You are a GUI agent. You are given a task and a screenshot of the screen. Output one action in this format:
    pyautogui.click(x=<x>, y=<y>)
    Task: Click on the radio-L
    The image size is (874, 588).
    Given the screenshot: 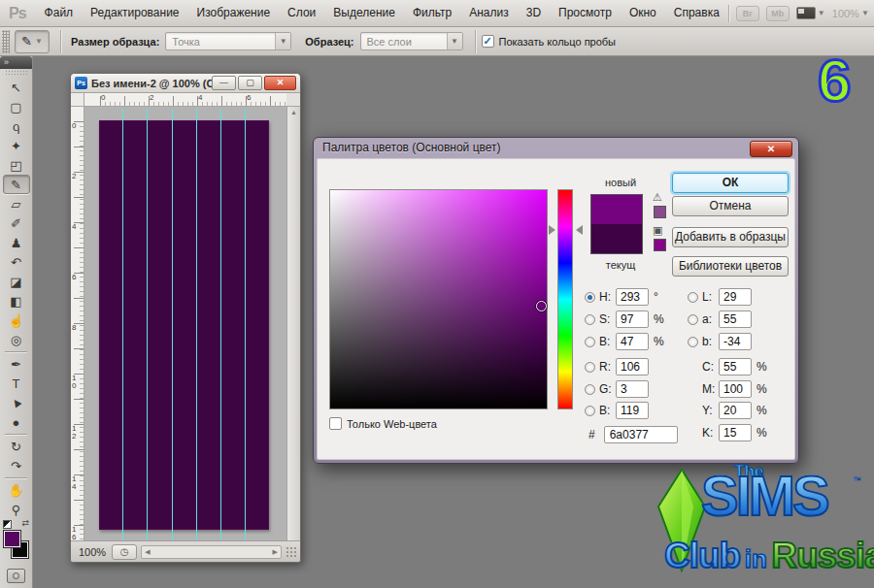 What is the action you would take?
    pyautogui.click(x=693, y=297)
    